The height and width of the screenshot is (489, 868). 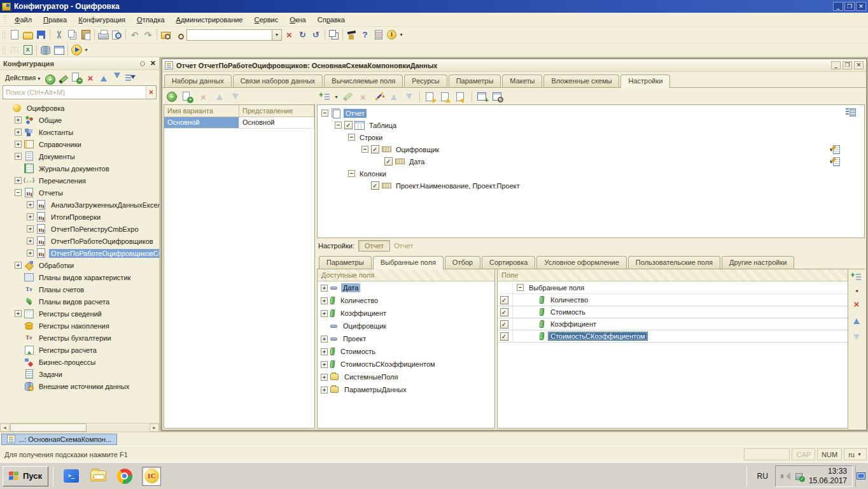 What do you see at coordinates (59, 34) in the screenshot?
I see `cut-icon` at bounding box center [59, 34].